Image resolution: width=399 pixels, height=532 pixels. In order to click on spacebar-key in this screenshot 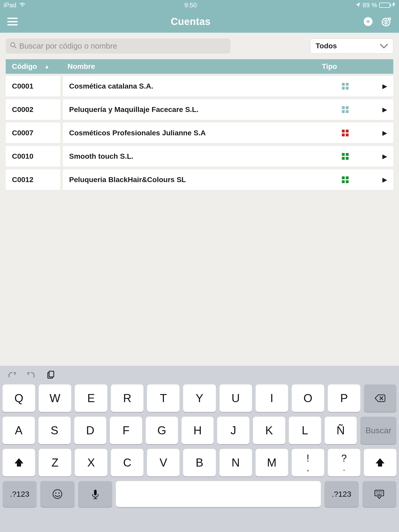, I will do `click(218, 494)`.